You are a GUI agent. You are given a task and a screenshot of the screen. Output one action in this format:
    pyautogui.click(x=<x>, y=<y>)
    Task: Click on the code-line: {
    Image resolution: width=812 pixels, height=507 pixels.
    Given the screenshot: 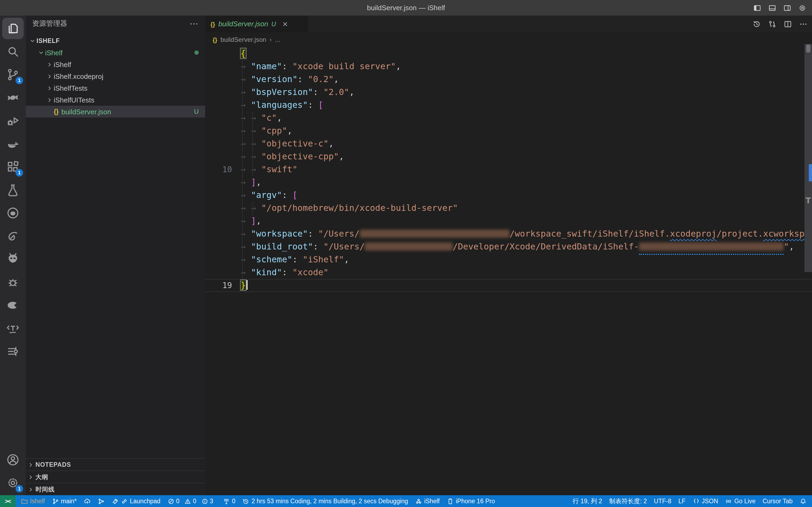 What is the action you would take?
    pyautogui.click(x=509, y=54)
    